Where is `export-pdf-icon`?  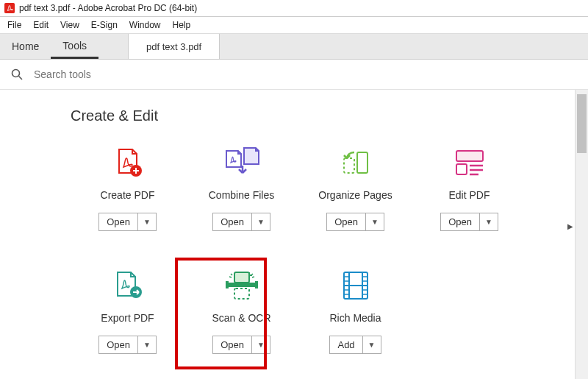 export-pdf-icon is located at coordinates (128, 286).